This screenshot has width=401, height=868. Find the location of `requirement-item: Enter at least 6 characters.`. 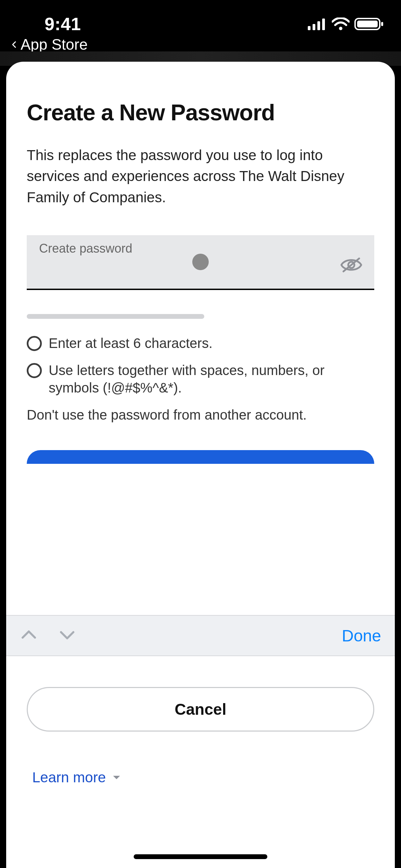

requirement-item: Enter at least 6 characters. is located at coordinates (200, 343).